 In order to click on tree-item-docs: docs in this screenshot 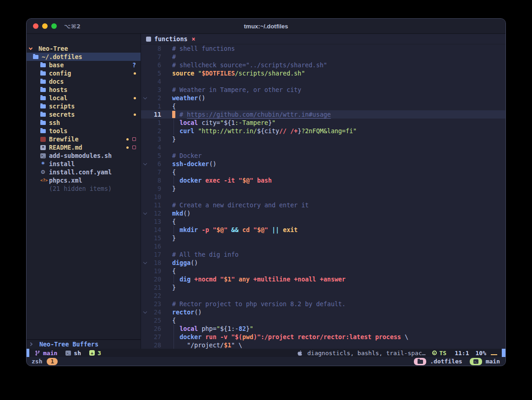, I will do `click(83, 81)`.